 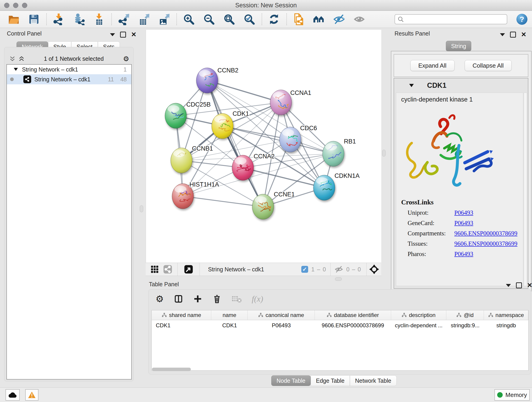 What do you see at coordinates (225, 126) in the screenshot?
I see `network-node-CDK1` at bounding box center [225, 126].